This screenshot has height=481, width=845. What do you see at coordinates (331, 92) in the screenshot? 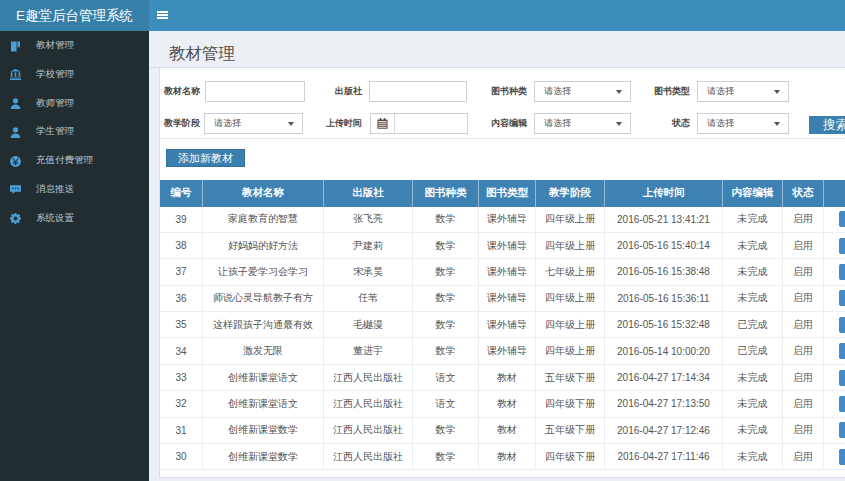
I see `filter-label-publisher: 出版社` at bounding box center [331, 92].